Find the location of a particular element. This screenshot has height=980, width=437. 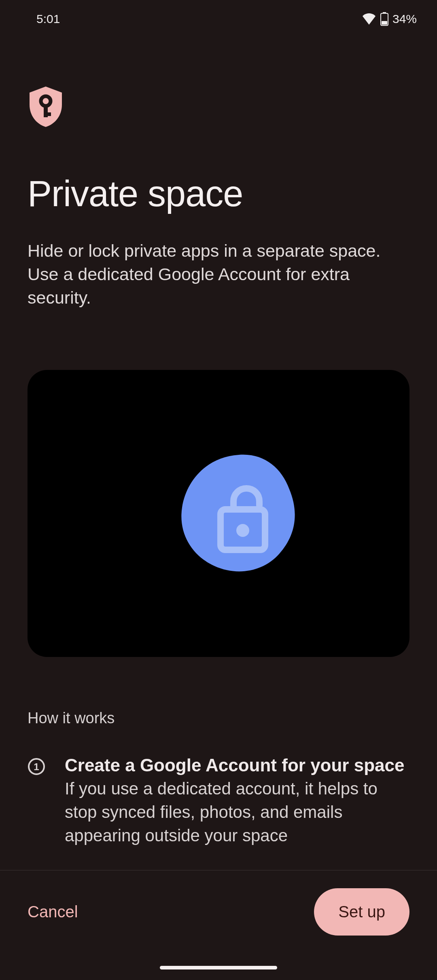

nav-handle is located at coordinates (218, 968).